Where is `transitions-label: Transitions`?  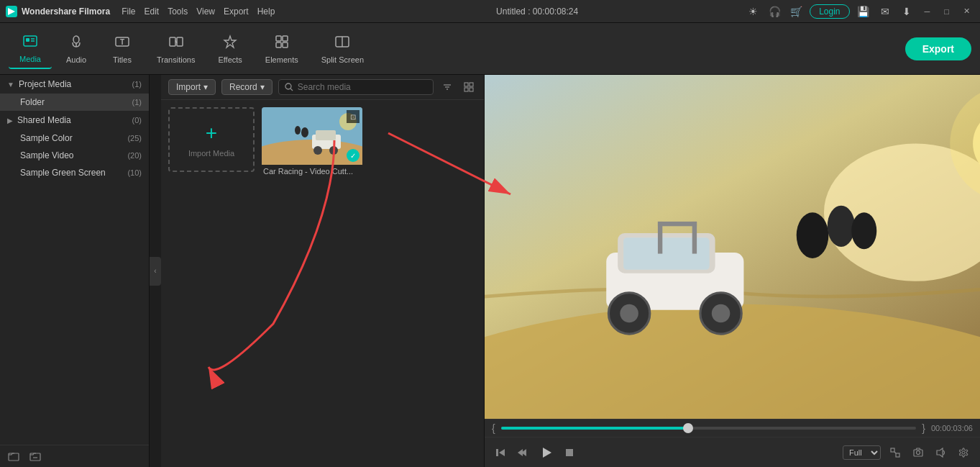 transitions-label: Transitions is located at coordinates (175, 60).